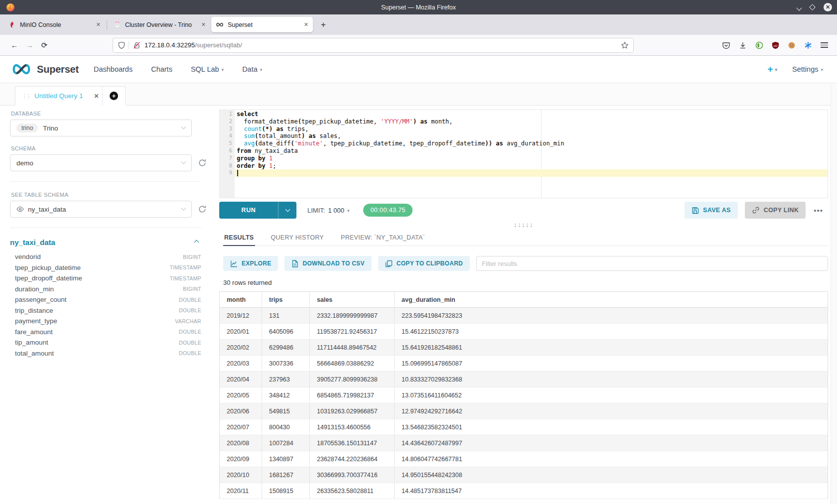  What do you see at coordinates (524, 348) in the screenshot?
I see `table-row: 2020/026299486117114448.8946754215.64192…` at bounding box center [524, 348].